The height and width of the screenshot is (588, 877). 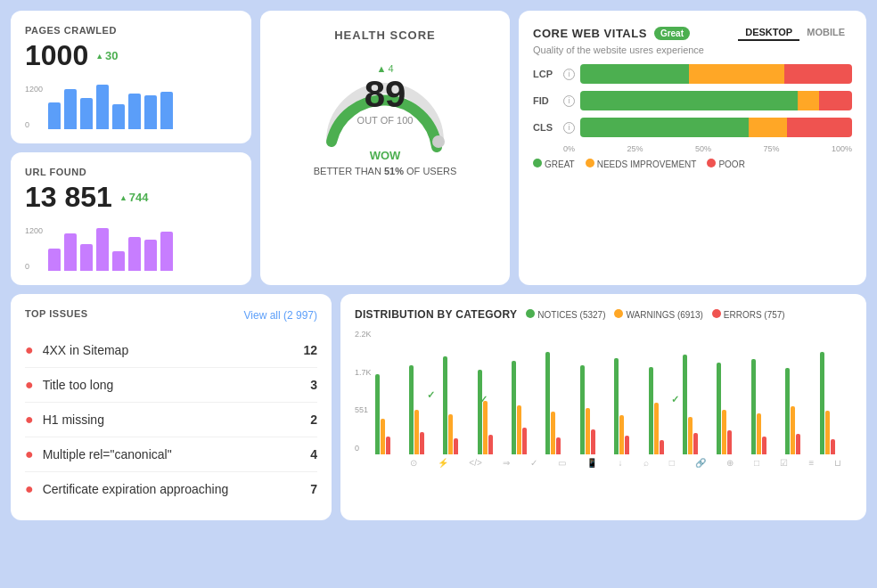 I want to click on cwv-lcp-poor, so click(x=818, y=74).